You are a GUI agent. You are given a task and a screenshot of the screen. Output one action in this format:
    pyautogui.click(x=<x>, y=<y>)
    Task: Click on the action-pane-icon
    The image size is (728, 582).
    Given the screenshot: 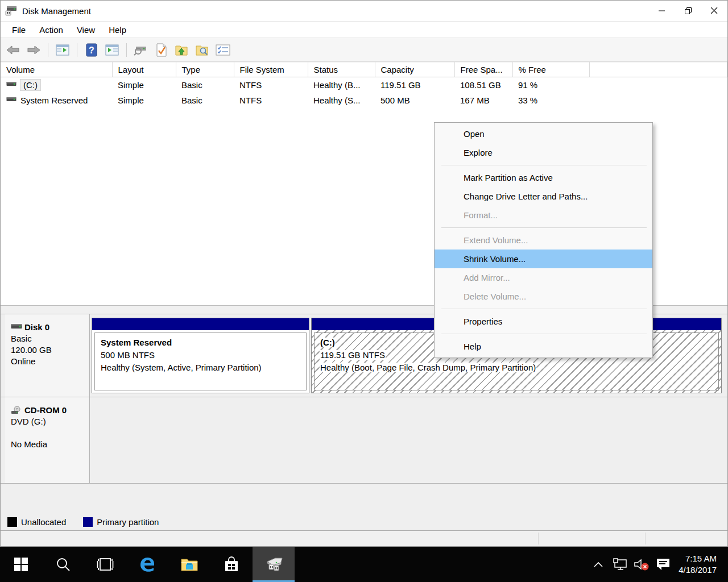 What is the action you would take?
    pyautogui.click(x=112, y=50)
    